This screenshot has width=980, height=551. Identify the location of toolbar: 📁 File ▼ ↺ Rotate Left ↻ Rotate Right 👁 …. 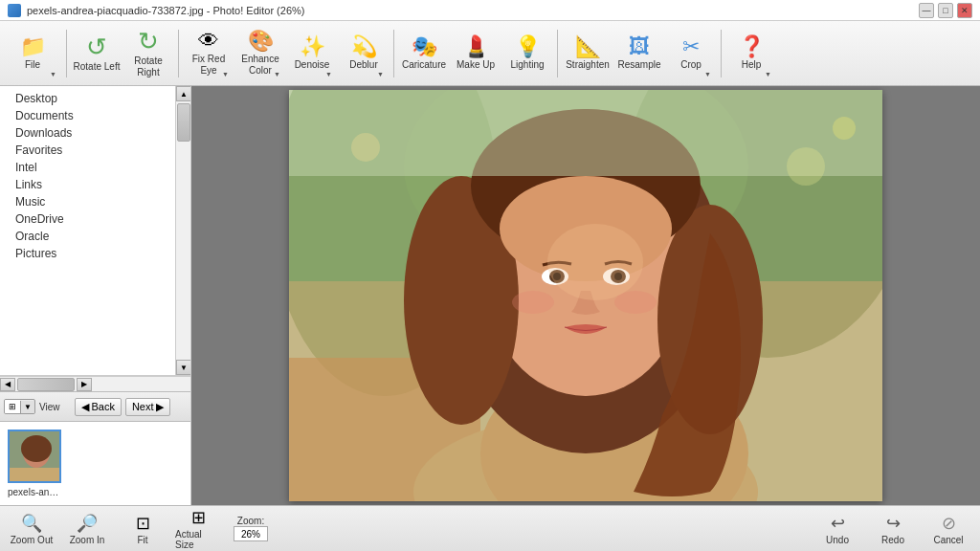
(490, 54).